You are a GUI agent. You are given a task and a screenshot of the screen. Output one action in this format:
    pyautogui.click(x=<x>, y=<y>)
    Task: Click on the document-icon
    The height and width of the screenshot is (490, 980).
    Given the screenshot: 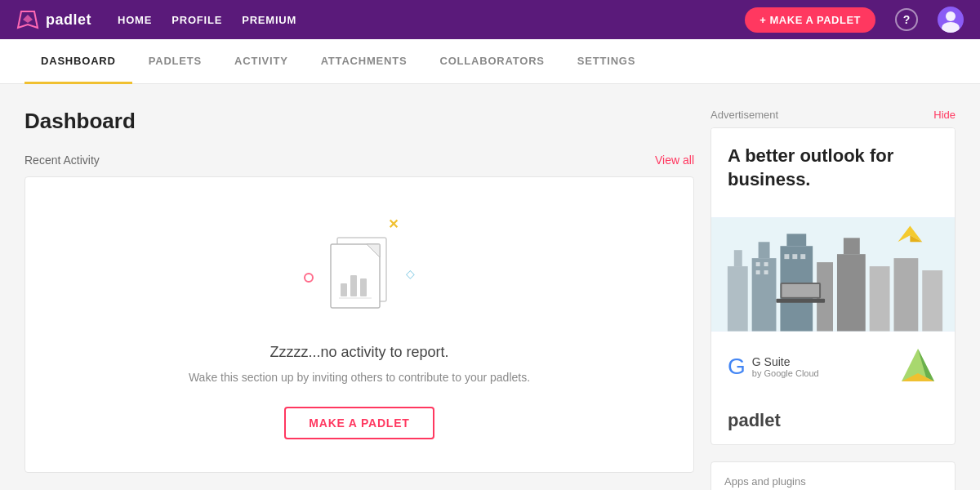 What is the action you would take?
    pyautogui.click(x=359, y=278)
    